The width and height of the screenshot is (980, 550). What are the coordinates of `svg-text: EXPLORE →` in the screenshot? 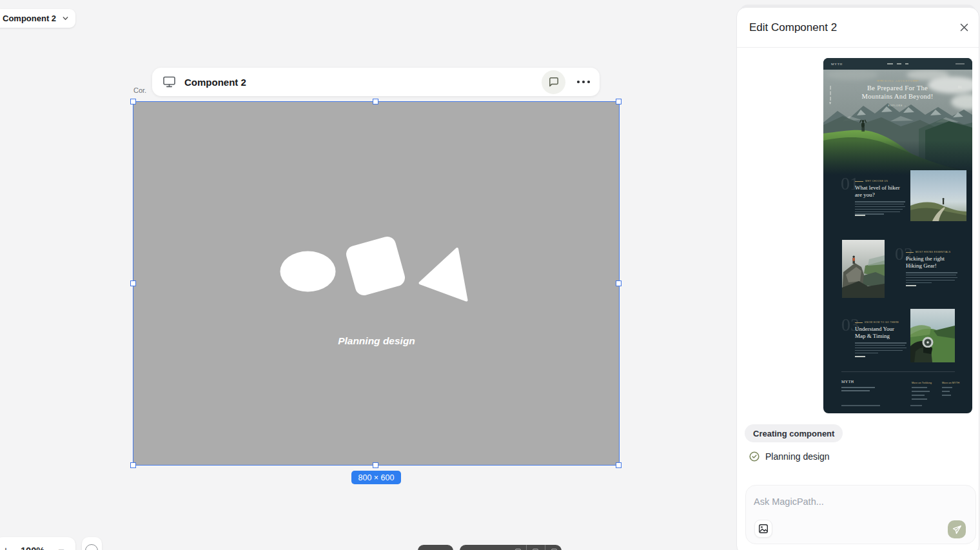 It's located at (897, 106).